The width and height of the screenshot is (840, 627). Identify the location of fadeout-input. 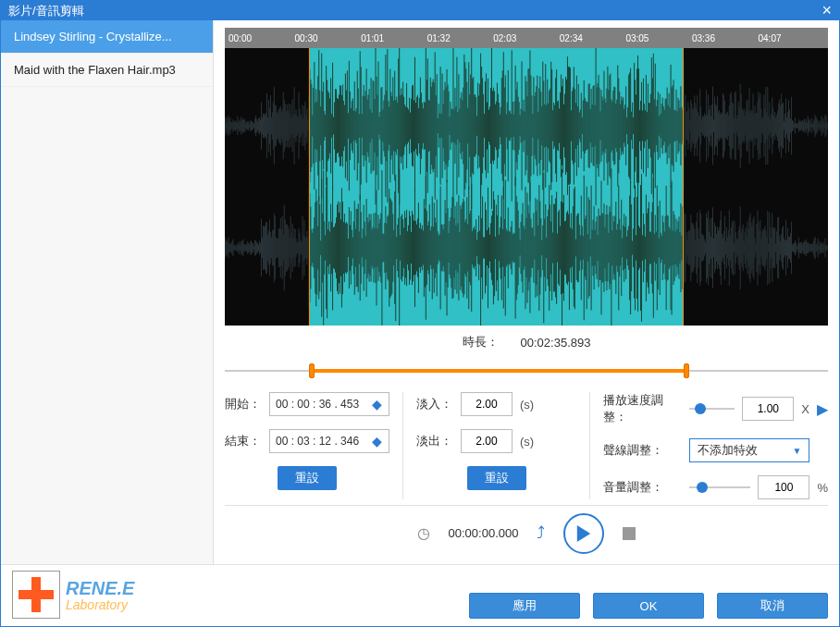
(487, 441).